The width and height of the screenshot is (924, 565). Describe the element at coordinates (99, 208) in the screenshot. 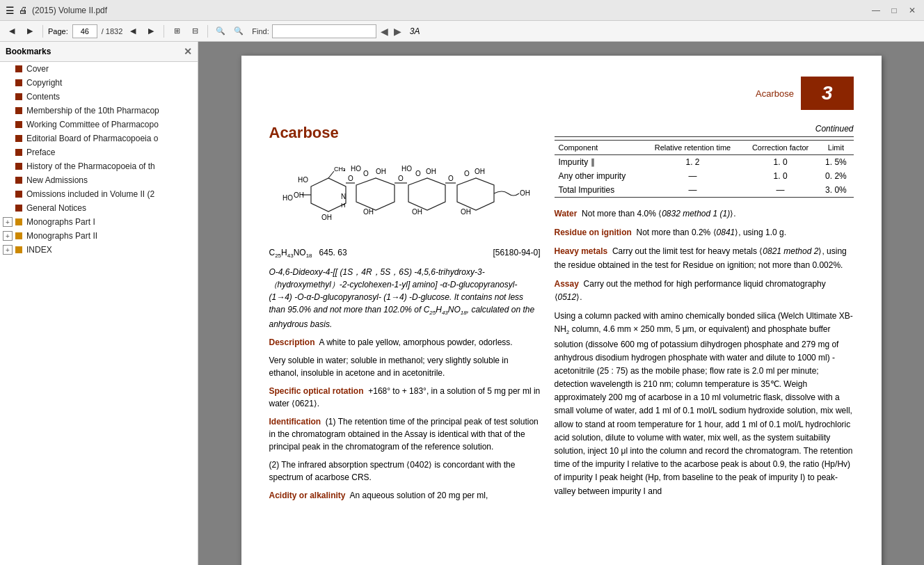

I see `bookmark-item-general-notices: General Notices` at that location.